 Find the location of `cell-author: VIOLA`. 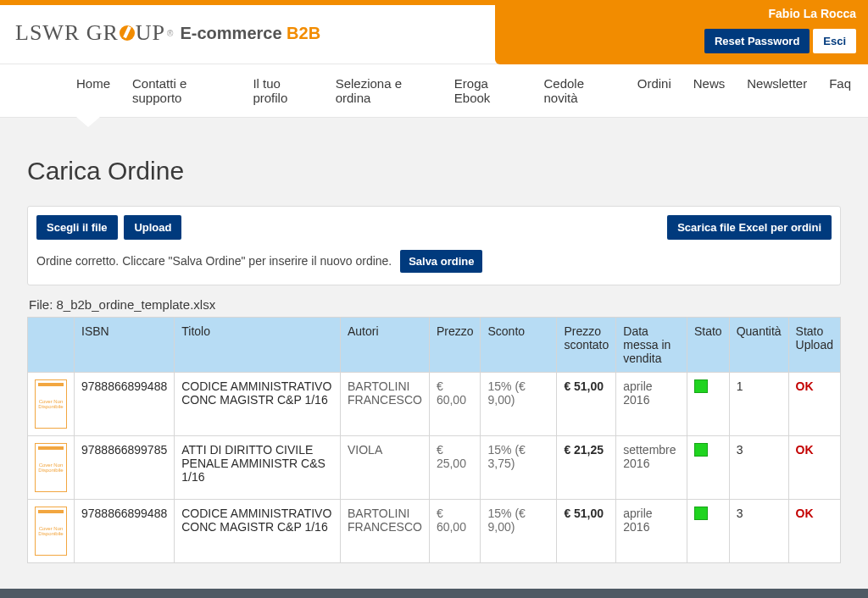

cell-author: VIOLA is located at coordinates (385, 468).